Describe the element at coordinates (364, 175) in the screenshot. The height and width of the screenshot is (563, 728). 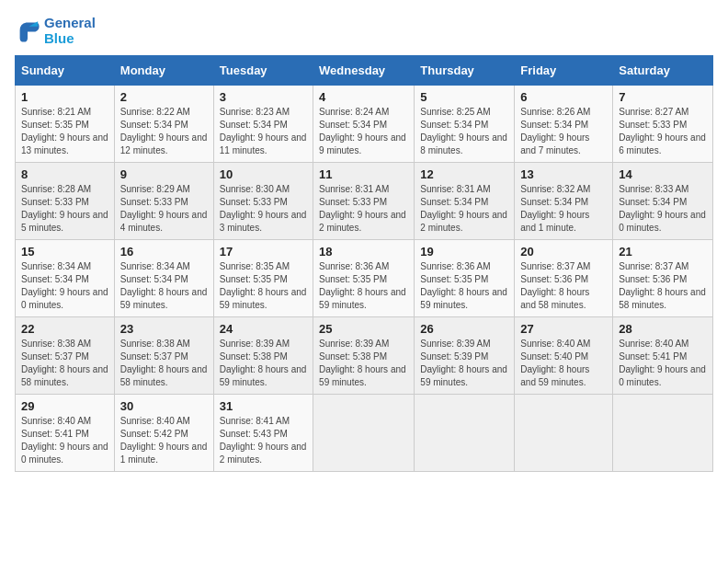
I see `day-number: 11` at that location.